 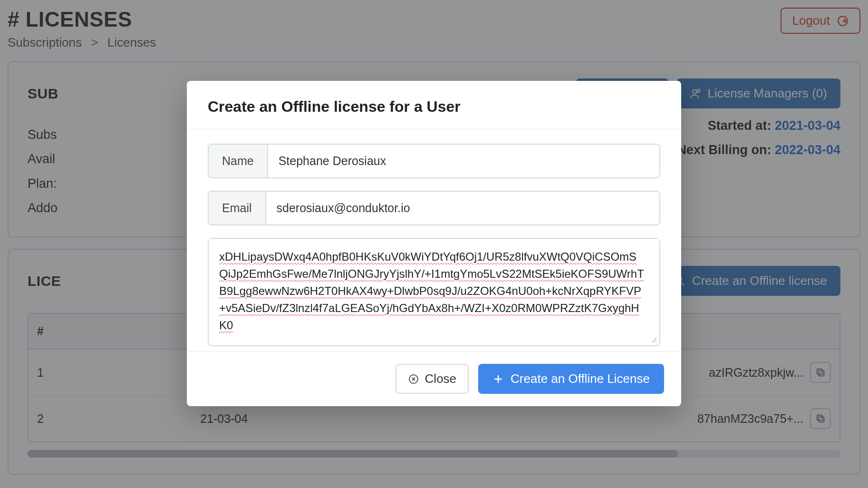 What do you see at coordinates (434, 291) in the screenshot?
I see `token-textarea` at bounding box center [434, 291].